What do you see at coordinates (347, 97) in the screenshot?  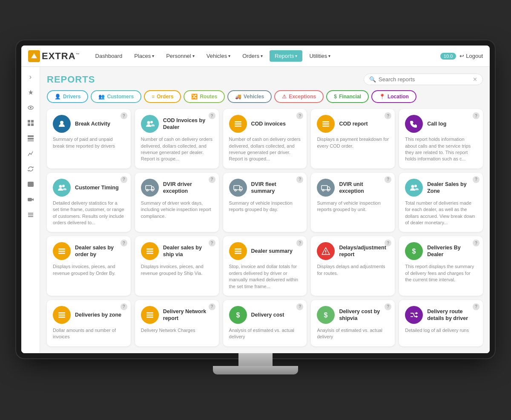 I see `filter-tab-financial: $ Financial` at bounding box center [347, 97].